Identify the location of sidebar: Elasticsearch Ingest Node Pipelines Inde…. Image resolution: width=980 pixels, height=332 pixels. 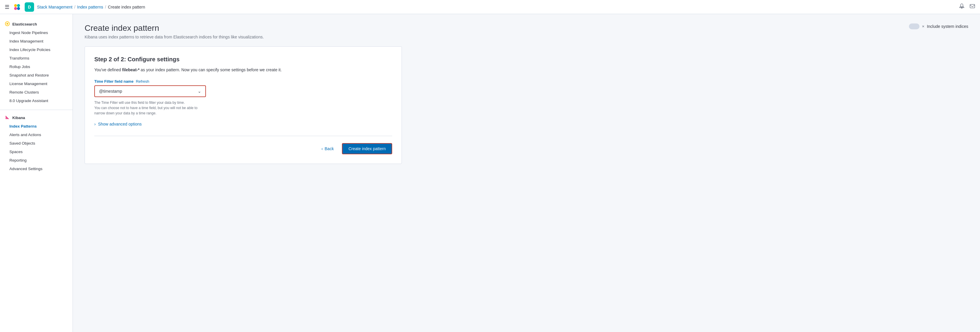
(37, 173).